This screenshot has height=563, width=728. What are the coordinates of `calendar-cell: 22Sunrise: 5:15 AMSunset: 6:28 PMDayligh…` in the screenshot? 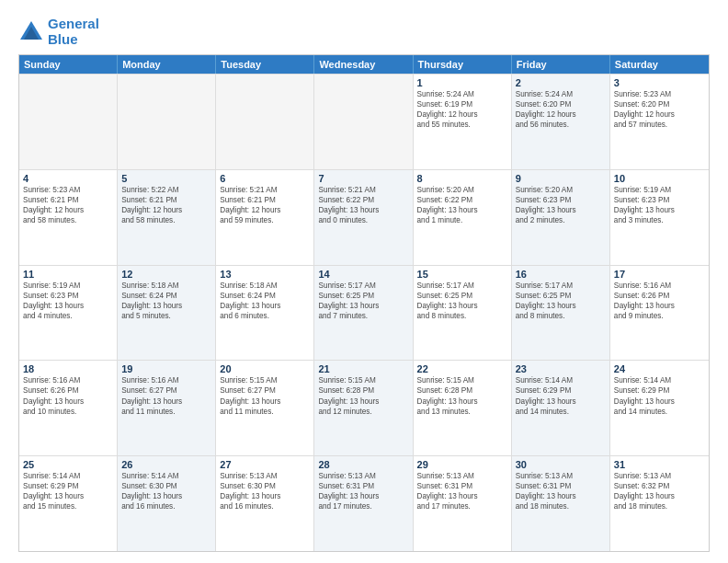 It's located at (463, 408).